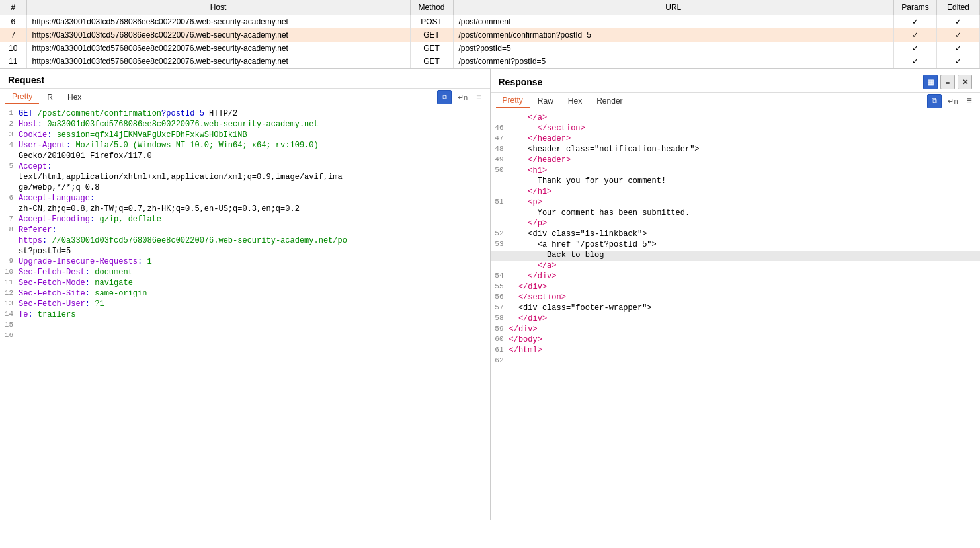  What do you see at coordinates (735, 309) in the screenshot?
I see `response-line: 57 <div class="footer-wrapper">` at bounding box center [735, 309].